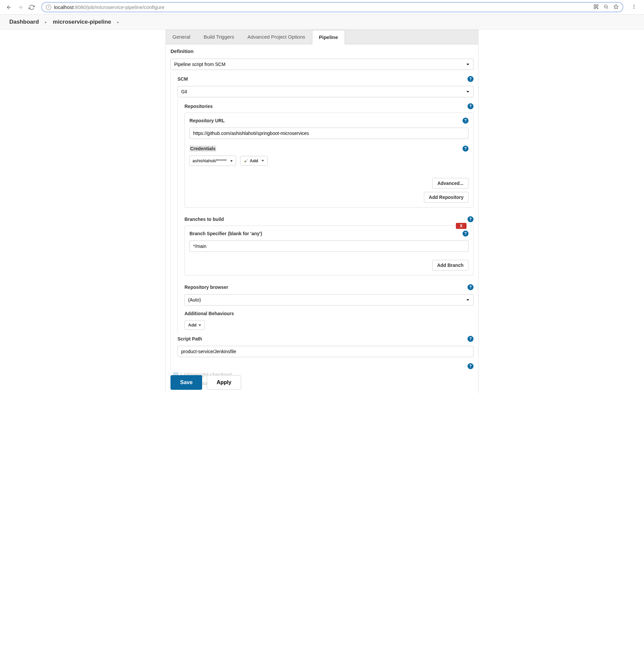 The width and height of the screenshot is (644, 645). Describe the element at coordinates (203, 149) in the screenshot. I see `credentials-label: Credentials` at that location.